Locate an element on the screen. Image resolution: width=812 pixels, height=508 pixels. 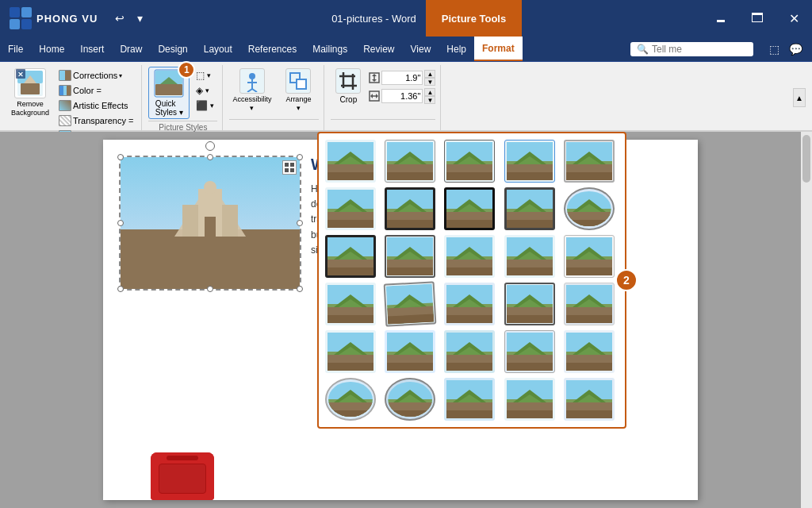
resize-handle-bm is located at coordinates (210, 289).